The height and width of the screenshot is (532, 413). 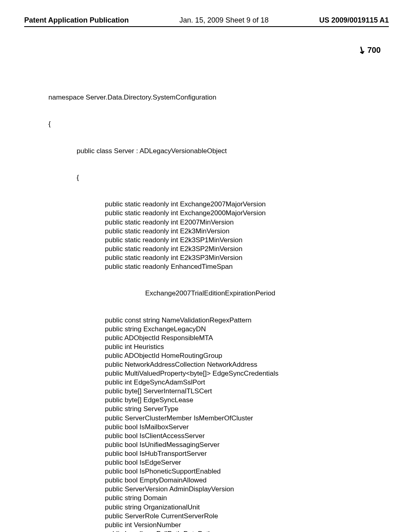 I want to click on class-member: public bool IsUnifiedMessagingServer, so click(x=247, y=445).